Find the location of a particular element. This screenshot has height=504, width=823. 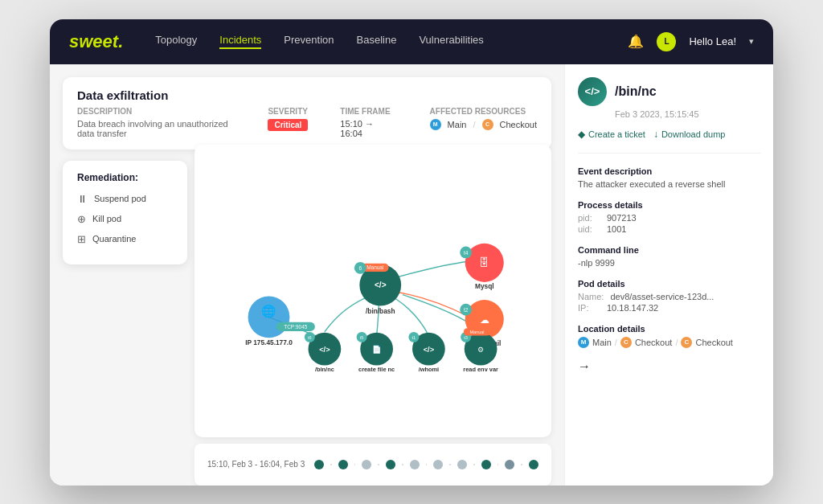

svg-text: Mysql is located at coordinates (485, 286).